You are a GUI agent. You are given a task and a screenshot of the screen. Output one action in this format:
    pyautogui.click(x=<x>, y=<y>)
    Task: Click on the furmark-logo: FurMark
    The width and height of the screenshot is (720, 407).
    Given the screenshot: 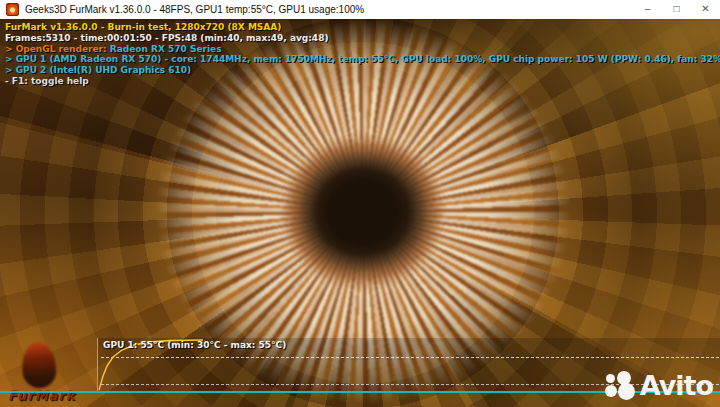 What is the action you would take?
    pyautogui.click(x=53, y=372)
    